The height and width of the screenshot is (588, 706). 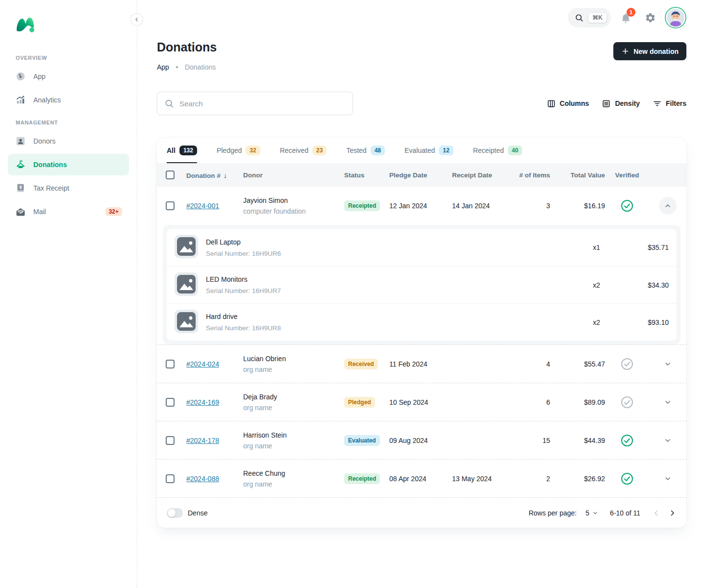 I want to click on density-icon, so click(x=606, y=104).